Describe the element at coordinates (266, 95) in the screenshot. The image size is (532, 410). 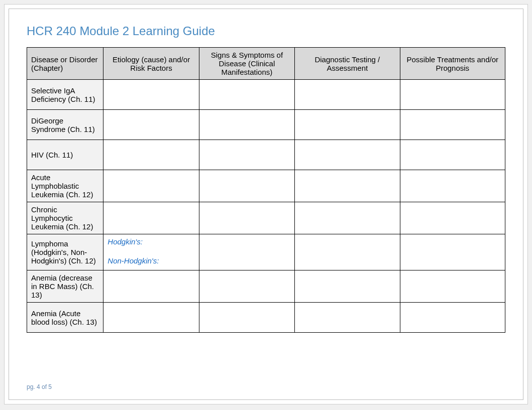
I see `table-row: Selective IgA Deficiency (Ch. 11)` at that location.